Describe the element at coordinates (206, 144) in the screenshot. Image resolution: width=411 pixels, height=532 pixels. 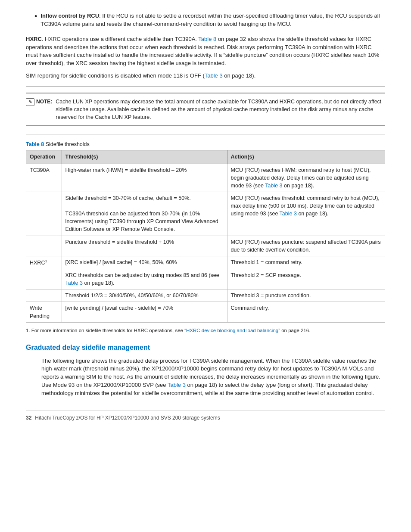
I see `table-caption: Table 8 Sidefile thresholds` at that location.